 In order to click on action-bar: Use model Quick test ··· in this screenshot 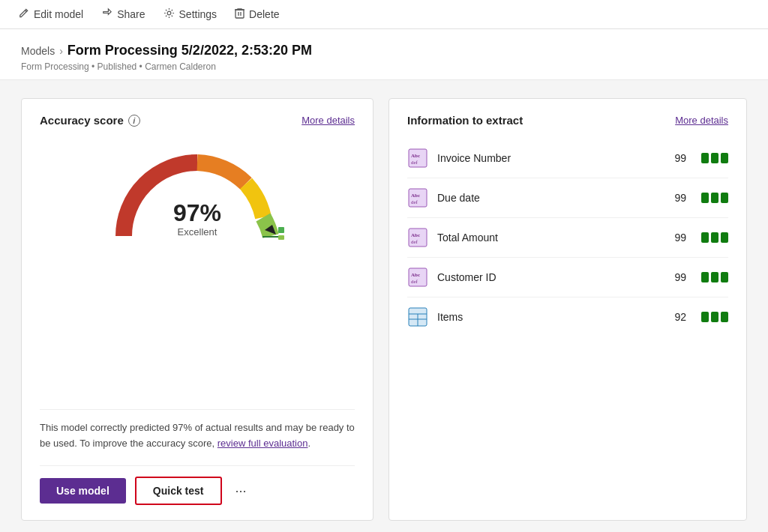, I will do `click(197, 486)`.